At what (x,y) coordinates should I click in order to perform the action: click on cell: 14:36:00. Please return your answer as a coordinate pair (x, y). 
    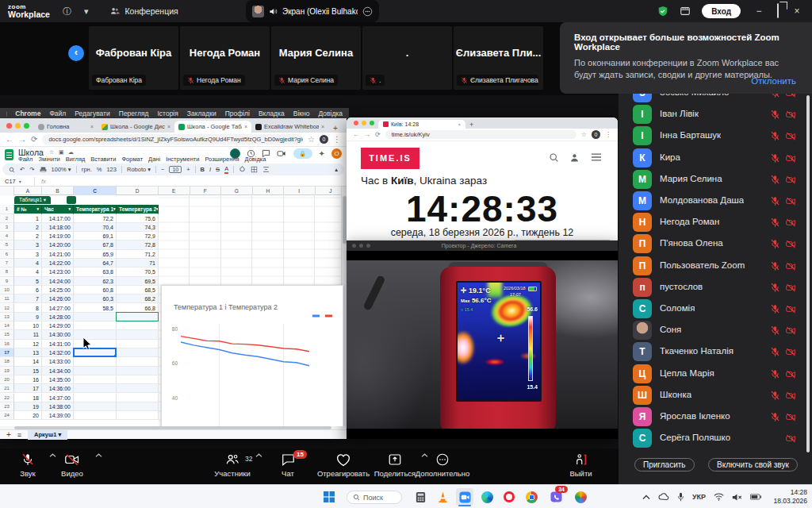
    Looking at the image, I should click on (58, 389).